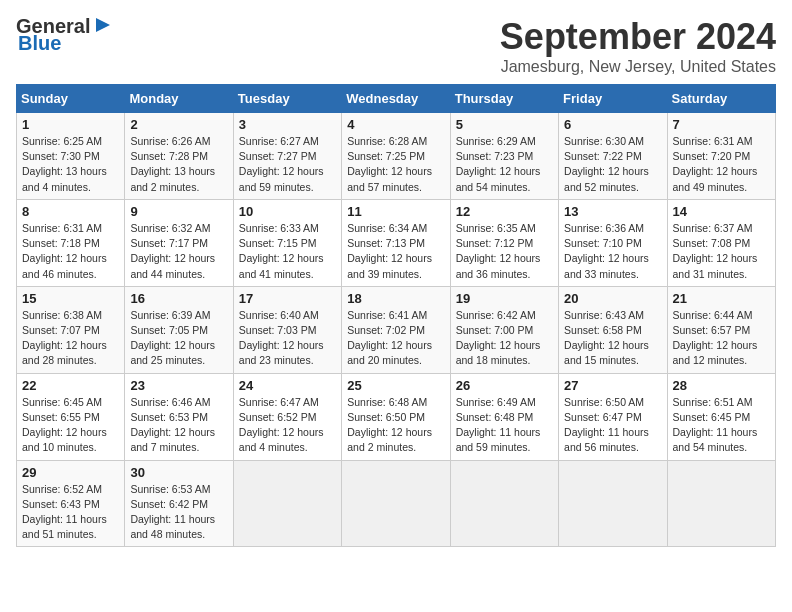  I want to click on day-number: 24, so click(288, 386).